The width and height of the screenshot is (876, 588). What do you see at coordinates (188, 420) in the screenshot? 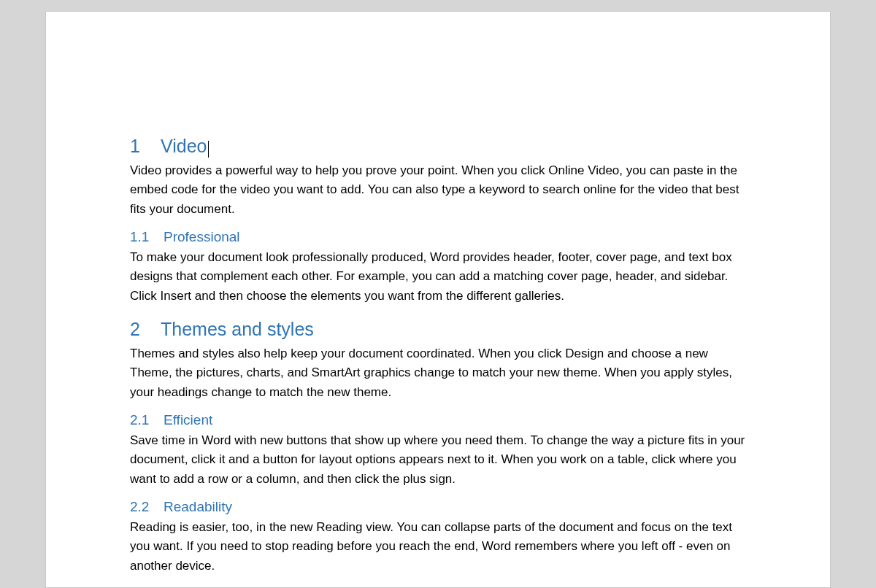
I see `heading-title: Efficient` at bounding box center [188, 420].